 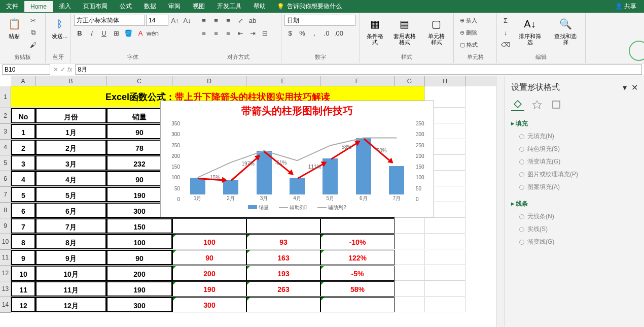 What do you see at coordinates (60, 27) in the screenshot?
I see `bluetooth-button: ᛒ发送...` at bounding box center [60, 27].